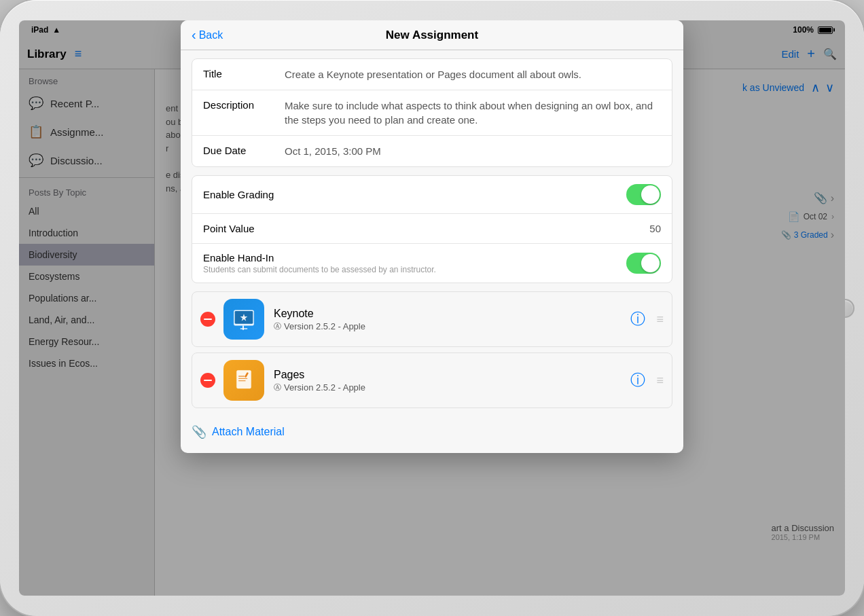 The width and height of the screenshot is (864, 616). Describe the element at coordinates (432, 319) in the screenshot. I see `keynote-item: Keynote Ⓐ Version 2.5.2 - Apple ⓘ ≡` at that location.